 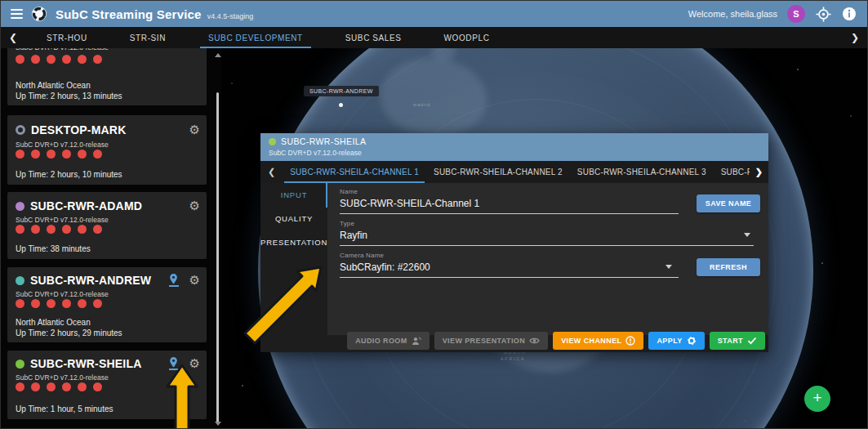 What do you see at coordinates (796, 14) in the screenshot?
I see `user-avatar: S` at bounding box center [796, 14].